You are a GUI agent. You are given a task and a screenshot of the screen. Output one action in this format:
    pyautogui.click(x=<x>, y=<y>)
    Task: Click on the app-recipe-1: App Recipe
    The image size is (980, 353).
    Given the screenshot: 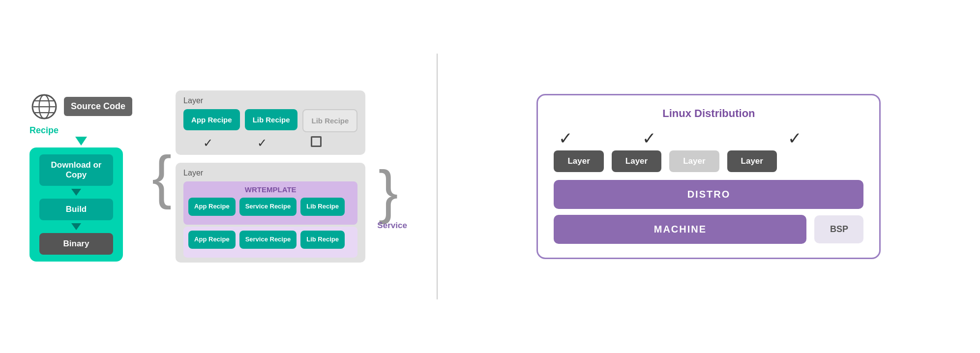 What is the action you would take?
    pyautogui.click(x=211, y=120)
    